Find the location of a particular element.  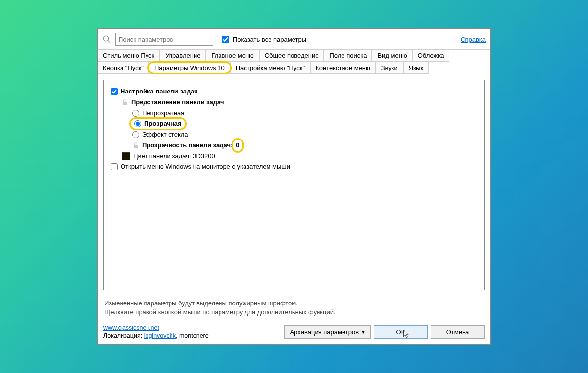

tab-sounds: Звуки is located at coordinates (390, 68).